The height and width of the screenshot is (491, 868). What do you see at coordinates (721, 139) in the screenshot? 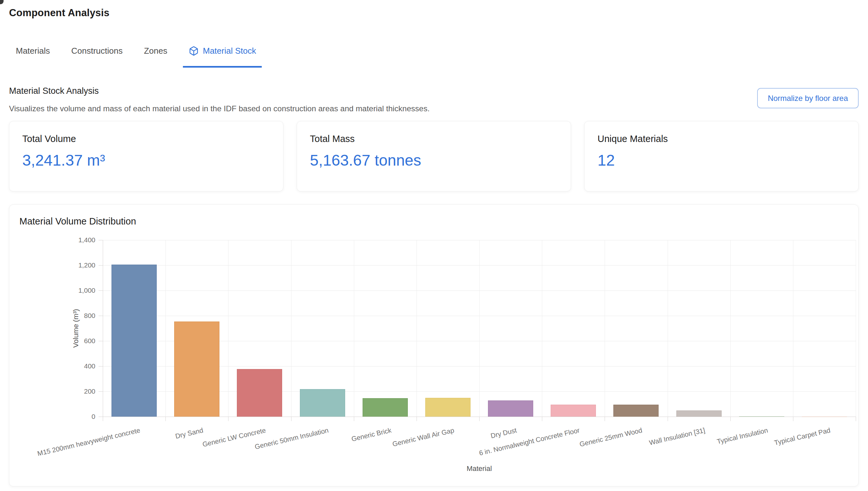
I see `stat-label: Unique Materials` at bounding box center [721, 139].